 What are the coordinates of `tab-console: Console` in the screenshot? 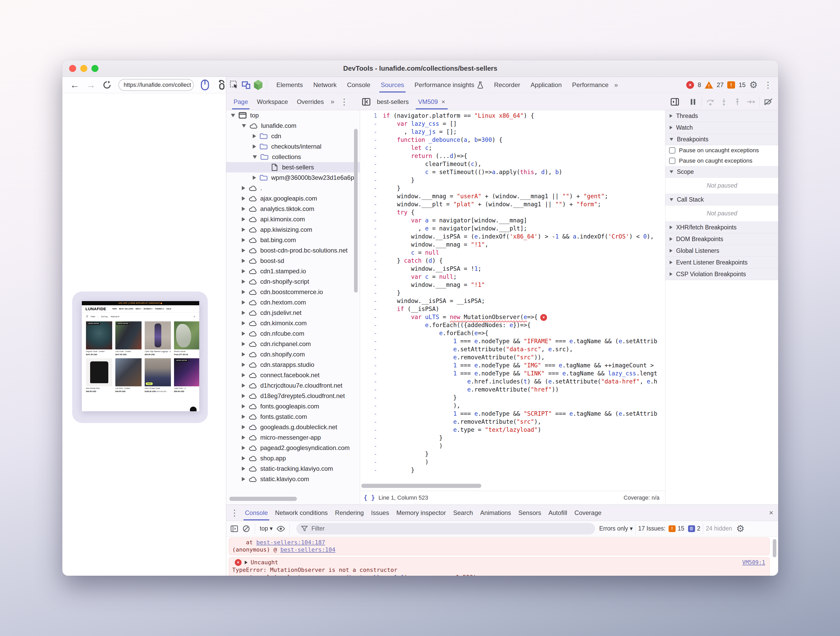 It's located at (358, 85).